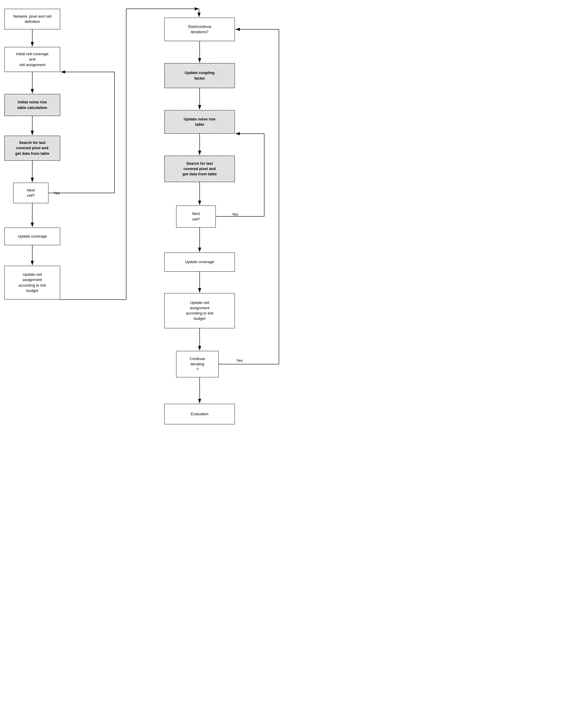 Image resolution: width=566 pixels, height=728 pixels. Describe the element at coordinates (32, 283) in the screenshot. I see `box-update-assign-left: Update cellassignmentaccording to linkbu…` at that location.